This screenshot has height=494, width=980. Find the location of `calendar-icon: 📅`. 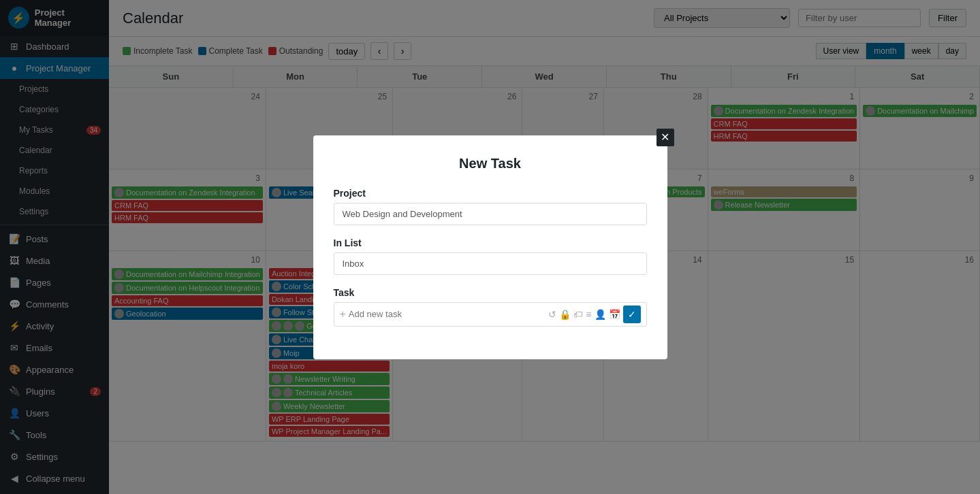

calendar-icon: 📅 is located at coordinates (614, 314).